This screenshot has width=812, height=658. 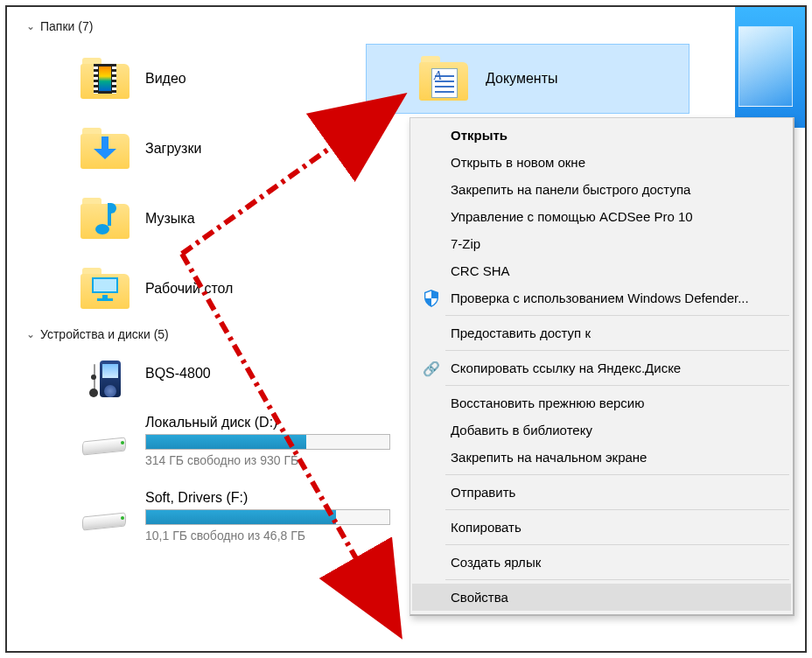 I want to click on menu-open-new-window: Открыть в новом окне, so click(x=602, y=163).